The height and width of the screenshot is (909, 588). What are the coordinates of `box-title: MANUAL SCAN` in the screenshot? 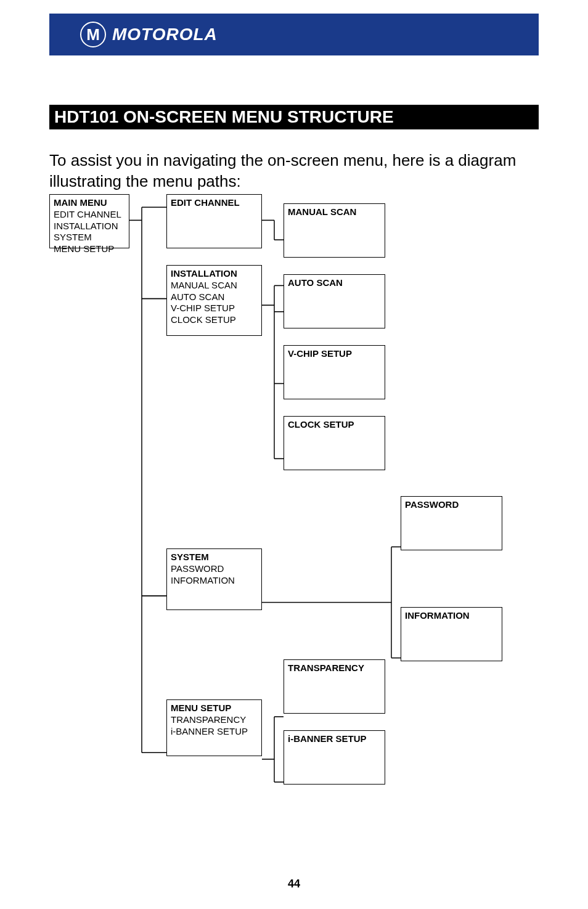 It's located at (334, 212).